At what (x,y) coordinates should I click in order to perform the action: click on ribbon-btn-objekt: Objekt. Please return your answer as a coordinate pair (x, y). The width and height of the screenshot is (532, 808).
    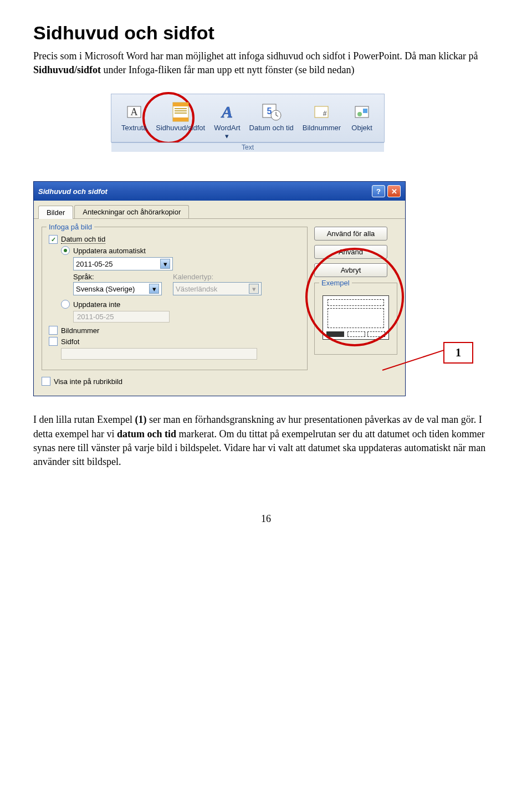
    Looking at the image, I should click on (362, 120).